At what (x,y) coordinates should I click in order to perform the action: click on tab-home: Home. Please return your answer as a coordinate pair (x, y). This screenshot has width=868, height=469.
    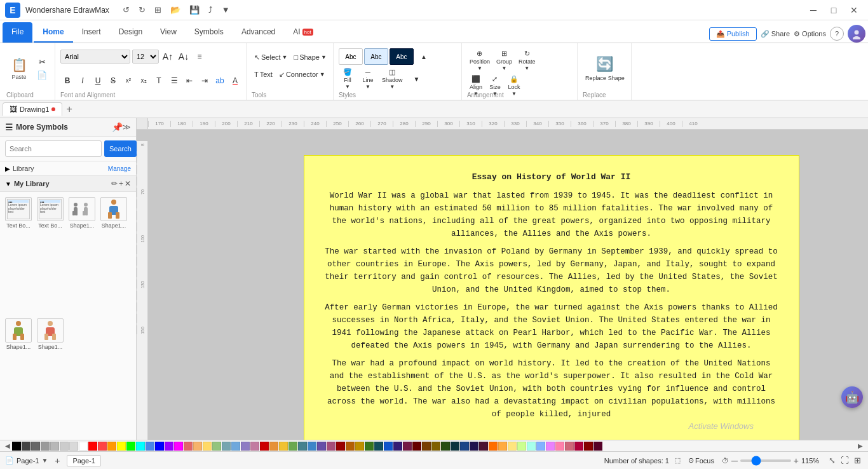
    Looking at the image, I should click on (53, 32).